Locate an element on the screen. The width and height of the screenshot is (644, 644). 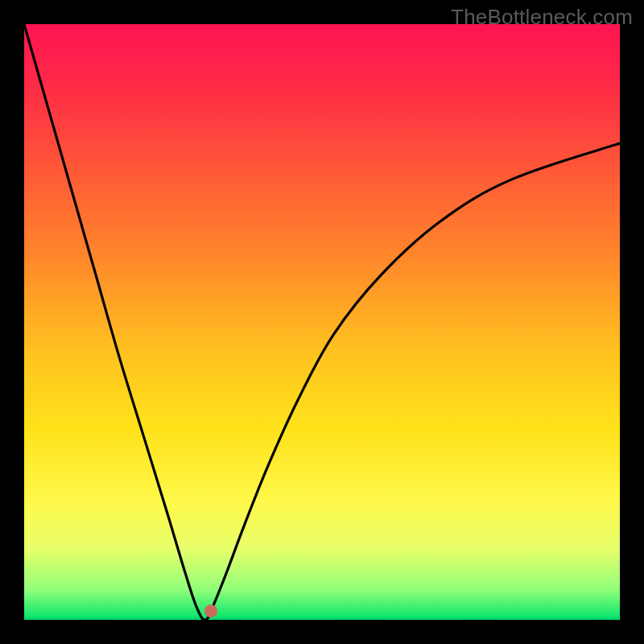
minimum-marker-icon is located at coordinates (211, 611).